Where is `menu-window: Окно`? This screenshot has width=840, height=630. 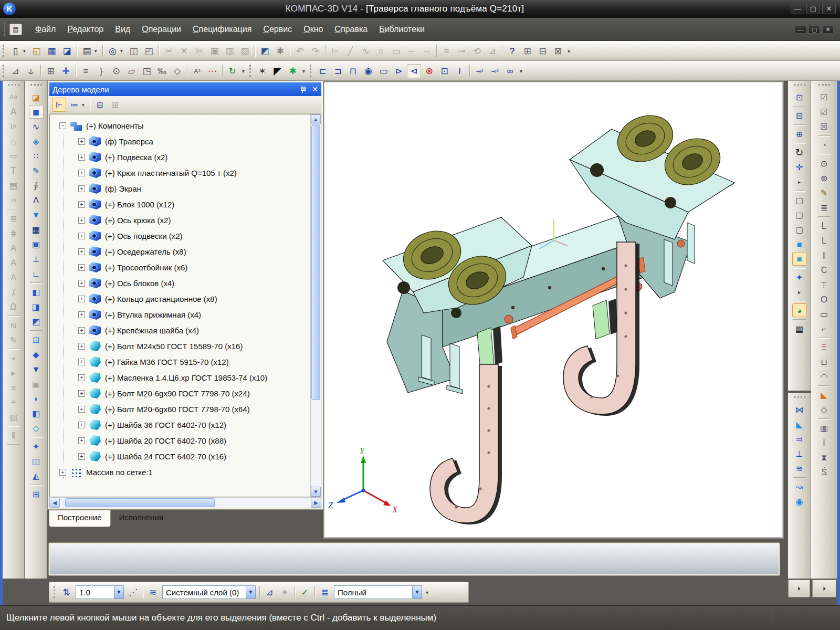
menu-window: Окно is located at coordinates (313, 29).